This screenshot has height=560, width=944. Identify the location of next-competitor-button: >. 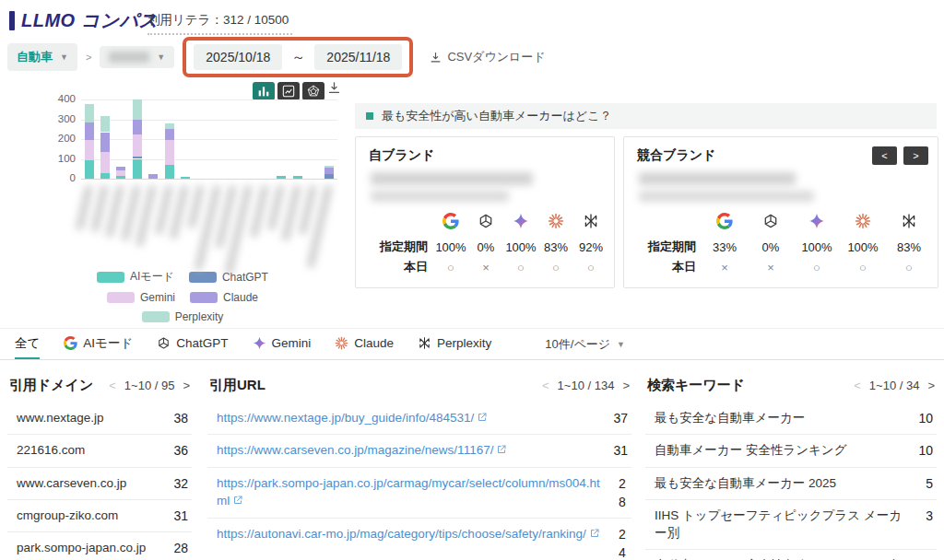
(916, 156).